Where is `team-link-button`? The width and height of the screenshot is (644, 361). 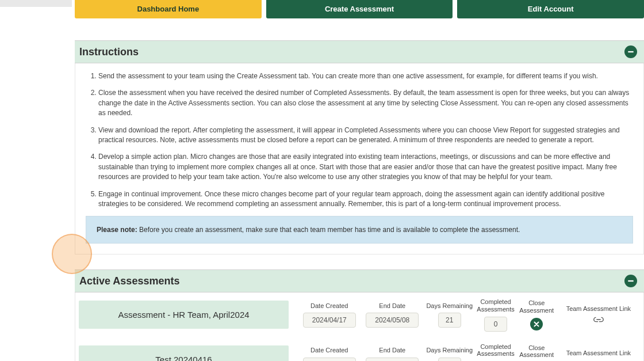
team-link-button is located at coordinates (599, 320).